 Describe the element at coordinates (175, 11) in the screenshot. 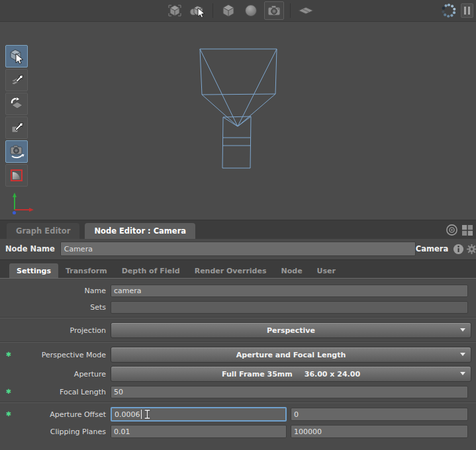

I see `cube-brackets-icon` at that location.